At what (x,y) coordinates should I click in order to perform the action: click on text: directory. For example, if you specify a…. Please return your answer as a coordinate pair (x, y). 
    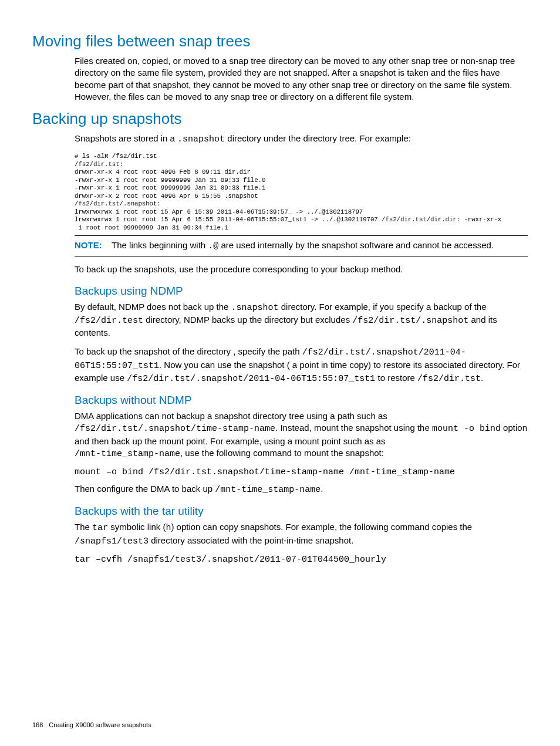
    Looking at the image, I should click on (383, 306).